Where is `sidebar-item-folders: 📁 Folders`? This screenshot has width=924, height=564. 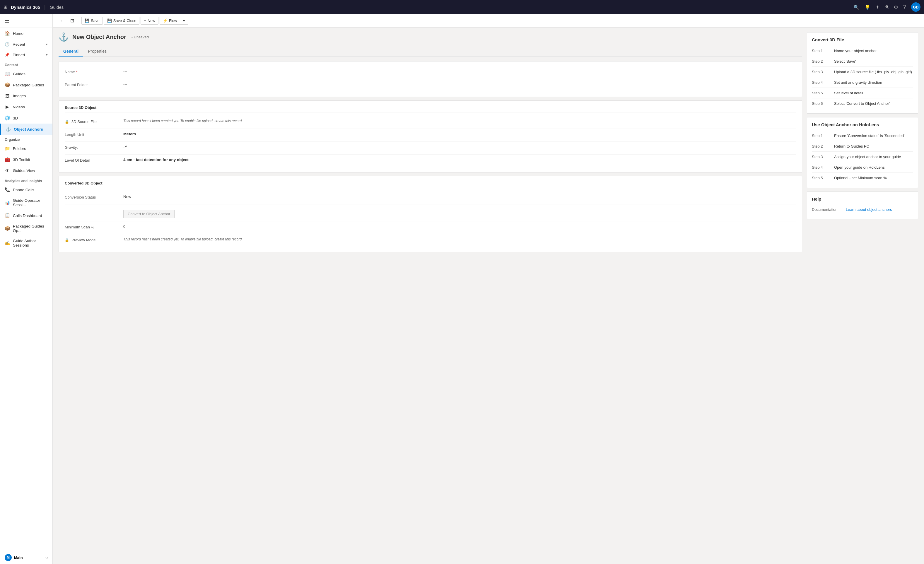
sidebar-item-folders: 📁 Folders is located at coordinates (26, 148).